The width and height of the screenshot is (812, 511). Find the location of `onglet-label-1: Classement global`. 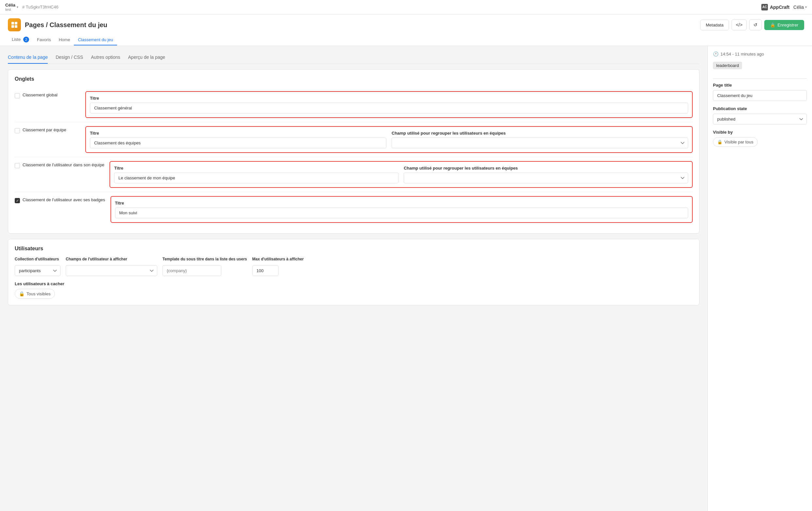

onglet-label-1: Classement global is located at coordinates (40, 95).